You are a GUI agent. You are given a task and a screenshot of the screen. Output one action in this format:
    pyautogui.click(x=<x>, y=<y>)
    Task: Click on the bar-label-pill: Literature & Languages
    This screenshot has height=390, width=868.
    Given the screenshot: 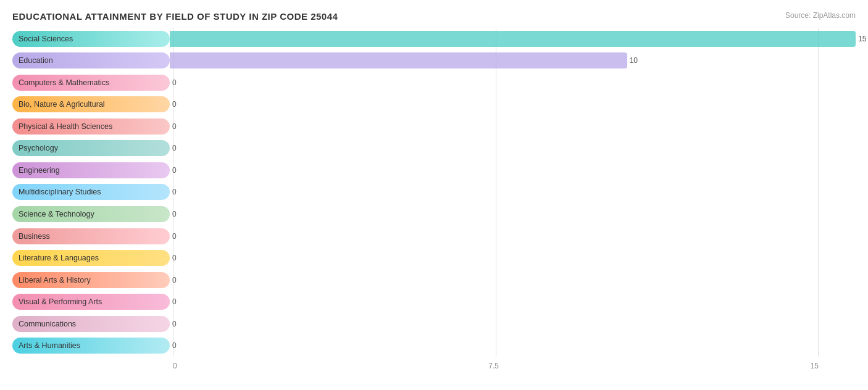 What is the action you would take?
    pyautogui.click(x=91, y=258)
    